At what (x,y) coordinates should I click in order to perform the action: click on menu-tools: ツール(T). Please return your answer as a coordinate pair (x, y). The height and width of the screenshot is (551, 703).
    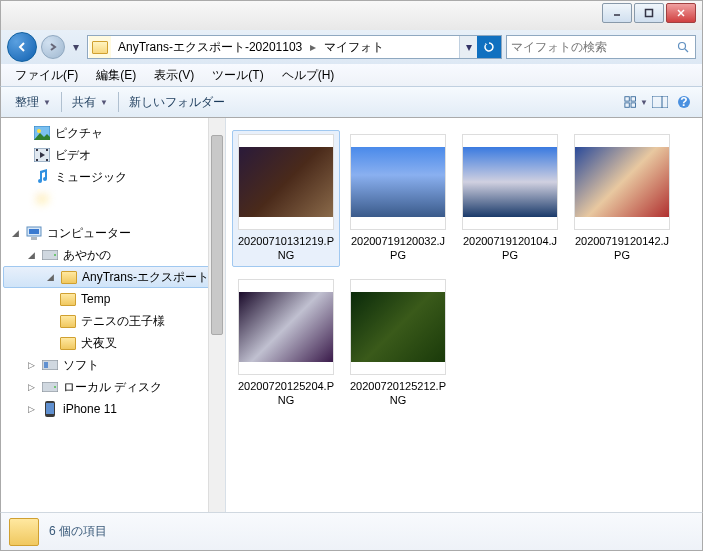
    Looking at the image, I should click on (238, 76).